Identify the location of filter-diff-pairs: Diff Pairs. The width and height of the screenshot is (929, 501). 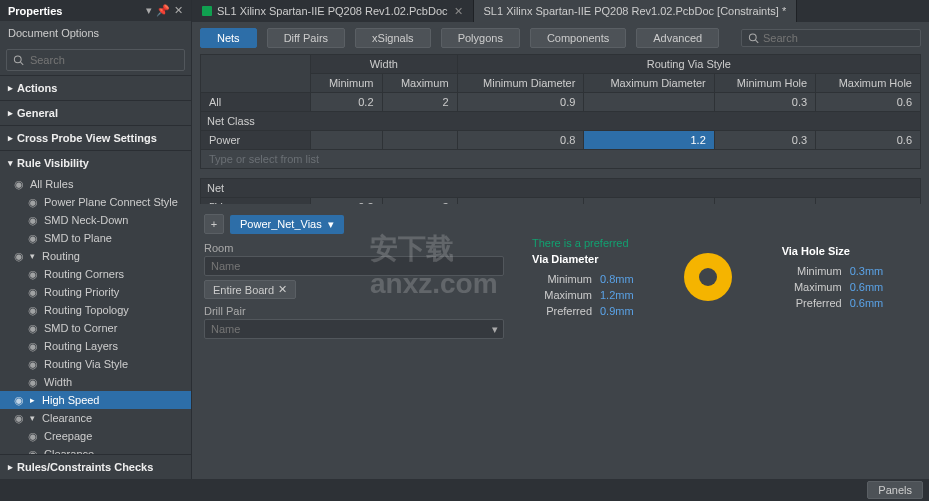
(306, 38).